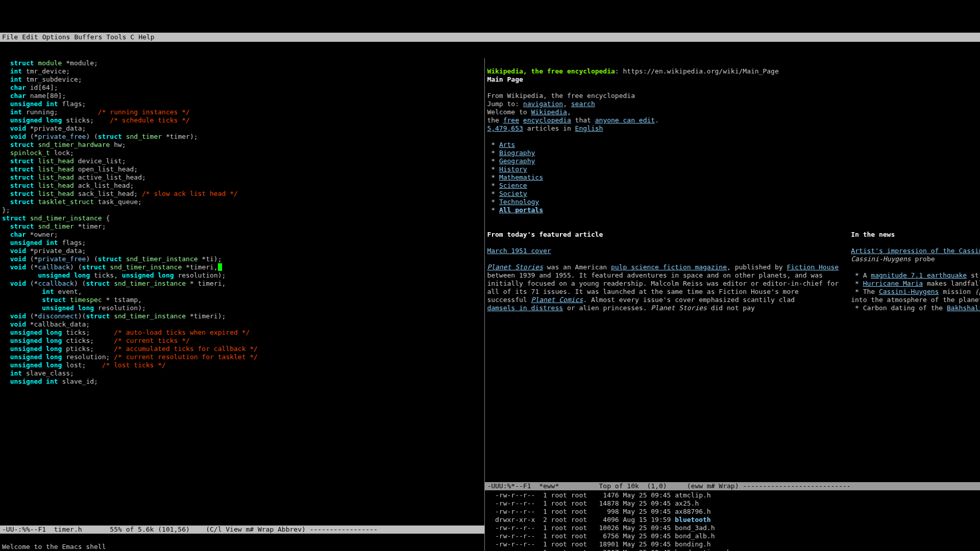 The width and height of the screenshot is (980, 551). What do you see at coordinates (732, 178) in the screenshot?
I see `portals-list: * Arts * Biography * Geography * History…` at bounding box center [732, 178].